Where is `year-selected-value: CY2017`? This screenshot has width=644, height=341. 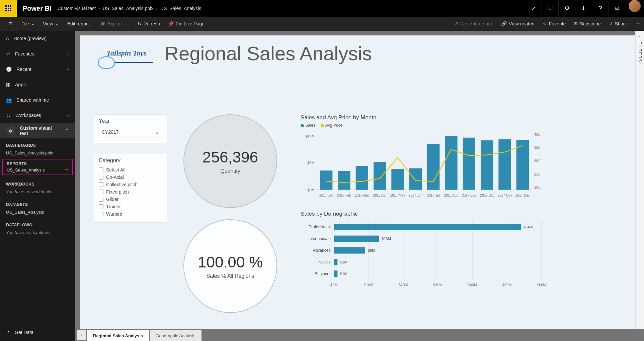
year-selected-value: CY2017 is located at coordinates (110, 132).